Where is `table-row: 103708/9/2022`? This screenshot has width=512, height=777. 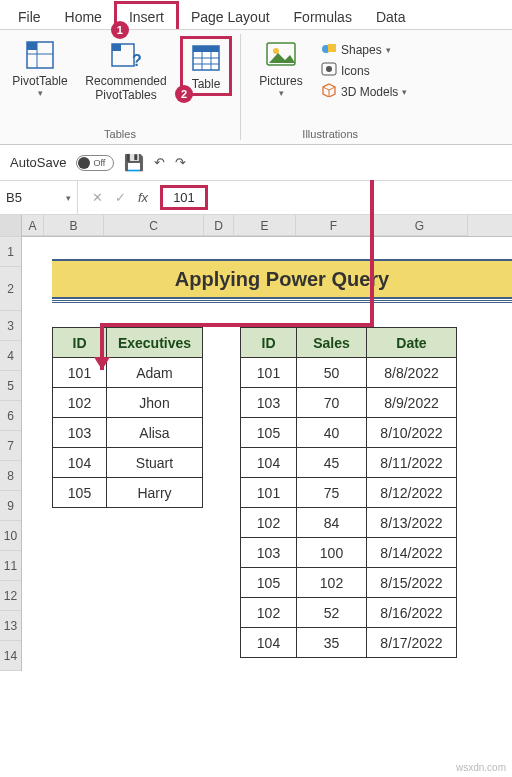 table-row: 103708/9/2022 is located at coordinates (349, 403).